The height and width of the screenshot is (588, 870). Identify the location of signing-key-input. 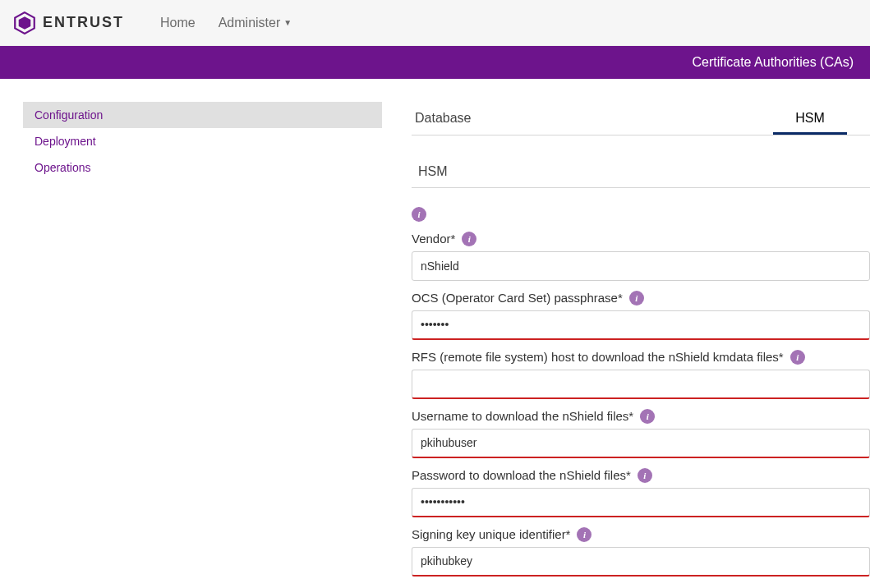
(641, 562).